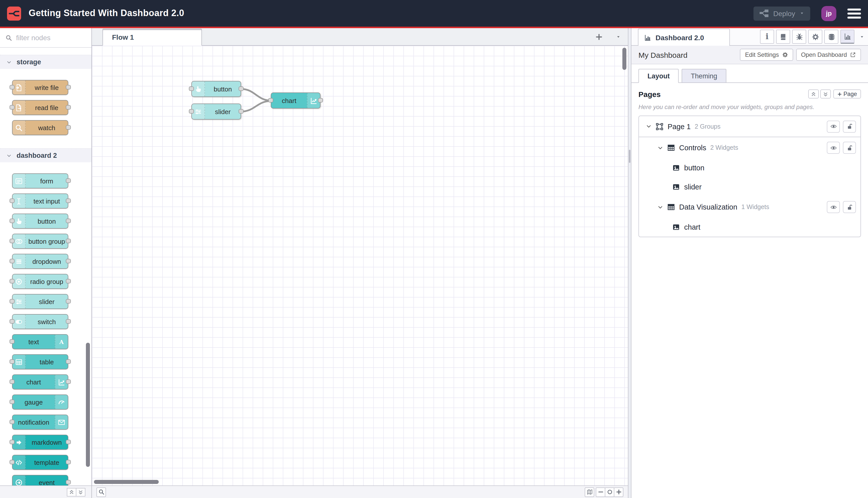  What do you see at coordinates (46, 38) in the screenshot?
I see `palette-search` at bounding box center [46, 38].